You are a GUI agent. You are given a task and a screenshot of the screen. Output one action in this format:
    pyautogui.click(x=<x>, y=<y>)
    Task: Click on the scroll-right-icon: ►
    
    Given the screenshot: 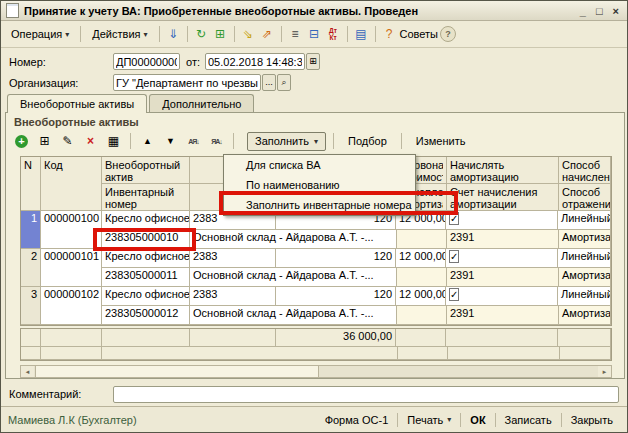 What is the action you would take?
    pyautogui.click(x=604, y=372)
    